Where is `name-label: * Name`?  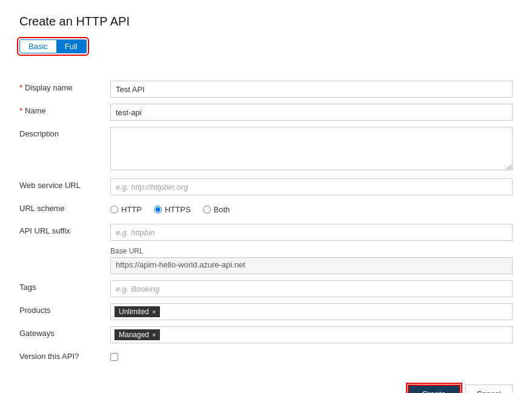 name-label: * Name is located at coordinates (65, 112).